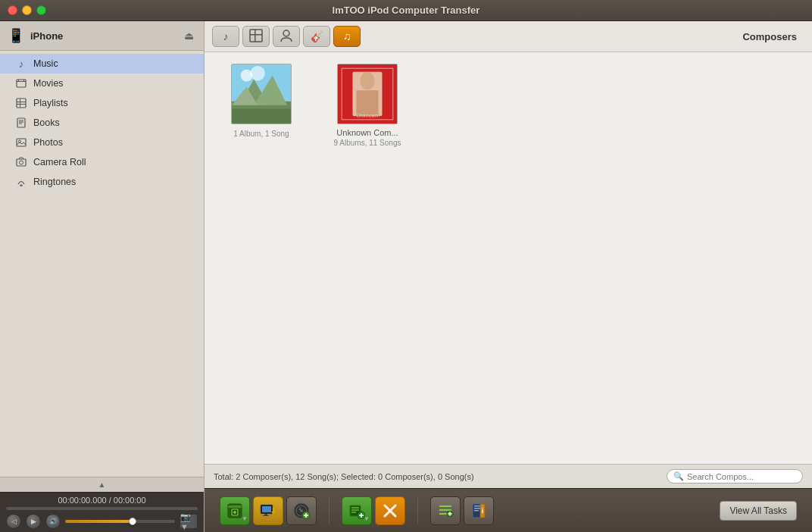 This screenshot has width=812, height=532. I want to click on search-input, so click(740, 477).